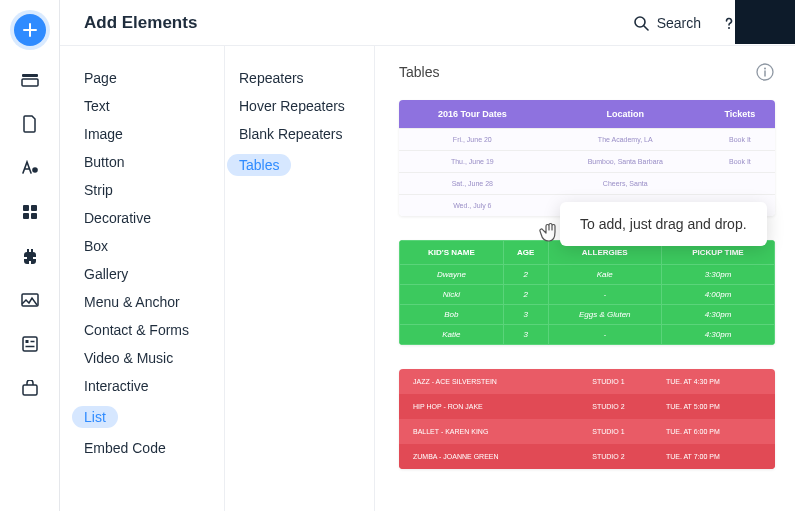 This screenshot has width=795, height=511. Describe the element at coordinates (452, 335) in the screenshot. I see `table-cell: Katie` at that location.